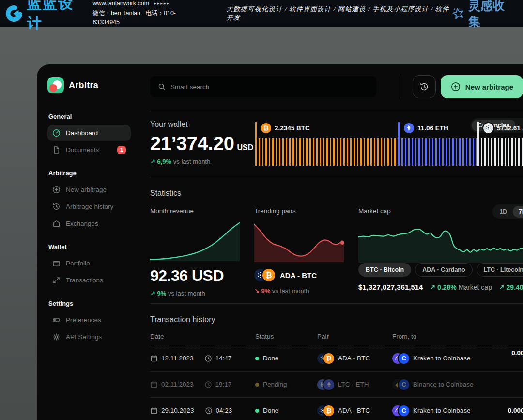 This screenshot has width=523, height=420. What do you see at coordinates (424, 87) in the screenshot?
I see `history-button` at bounding box center [424, 87].